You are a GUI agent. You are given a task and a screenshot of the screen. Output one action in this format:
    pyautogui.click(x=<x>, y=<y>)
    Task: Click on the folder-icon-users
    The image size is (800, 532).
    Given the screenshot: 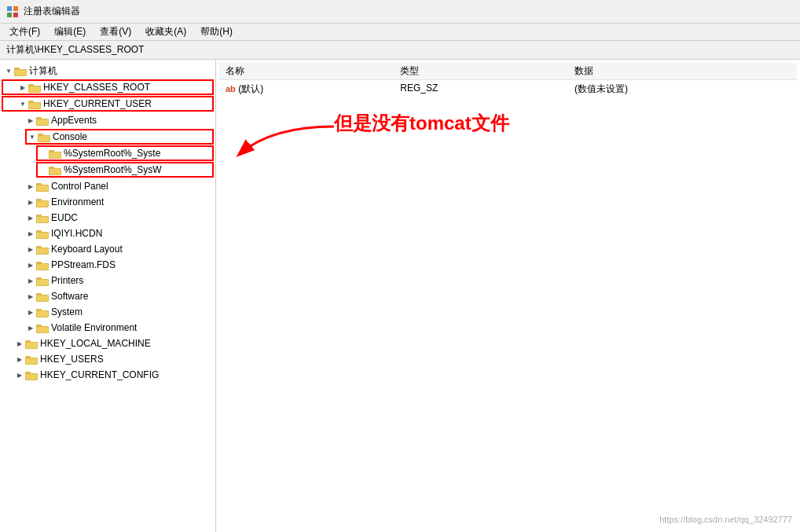 What is the action you would take?
    pyautogui.click(x=31, y=359)
    